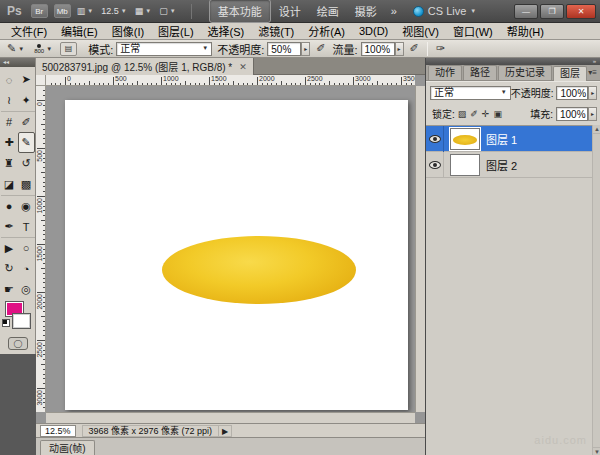 The image size is (600, 455). I want to click on opacity-slider-icon: ▸, so click(306, 49).